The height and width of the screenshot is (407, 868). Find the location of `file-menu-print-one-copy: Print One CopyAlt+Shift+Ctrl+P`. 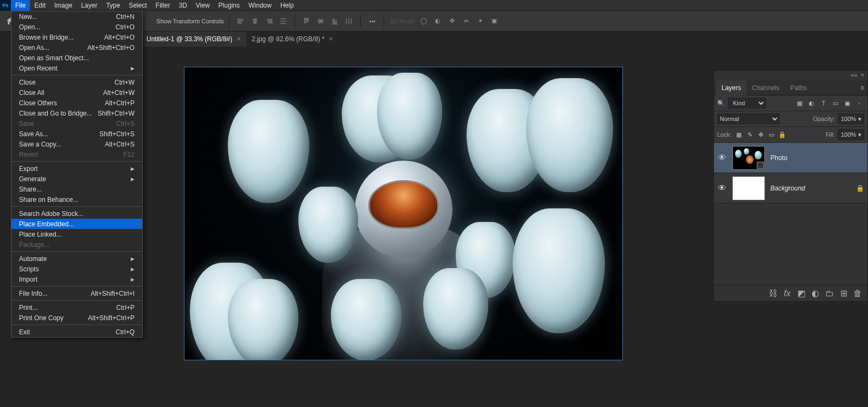

file-menu-print-one-copy: Print One CopyAlt+Shift+Ctrl+P is located at coordinates (77, 318).